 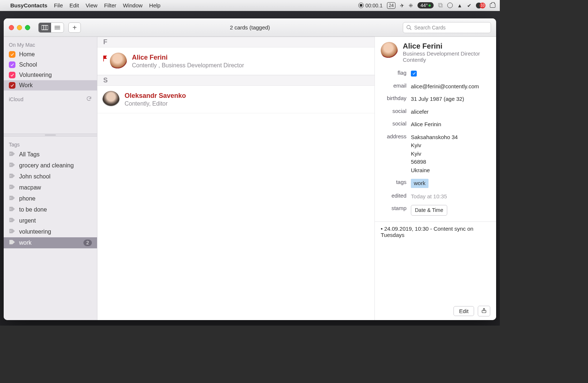 What do you see at coordinates (19, 28) in the screenshot?
I see `window-minimize-button` at bounding box center [19, 28].